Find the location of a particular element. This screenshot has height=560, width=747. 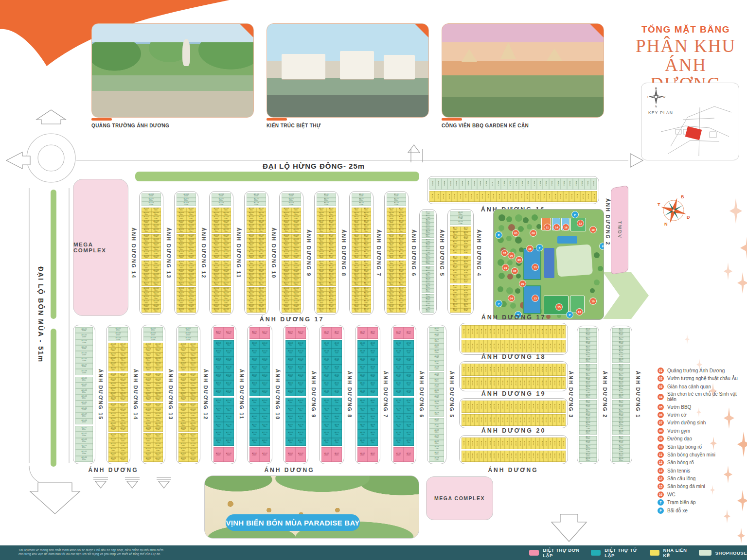

lot-cell: A16-18 is located at coordinates (534, 184).